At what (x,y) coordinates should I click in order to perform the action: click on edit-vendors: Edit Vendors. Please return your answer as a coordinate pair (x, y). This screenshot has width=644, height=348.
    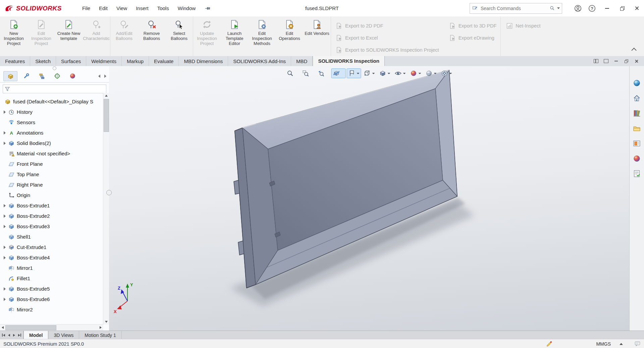
    Looking at the image, I should click on (317, 36).